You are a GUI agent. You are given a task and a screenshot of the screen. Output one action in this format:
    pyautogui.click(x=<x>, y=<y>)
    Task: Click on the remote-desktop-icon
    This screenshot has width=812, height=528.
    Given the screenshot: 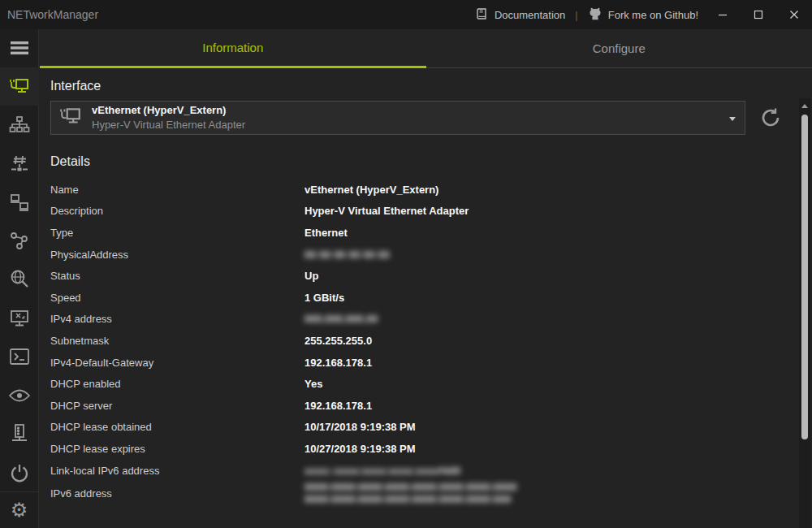 What is the action you would take?
    pyautogui.click(x=19, y=318)
    